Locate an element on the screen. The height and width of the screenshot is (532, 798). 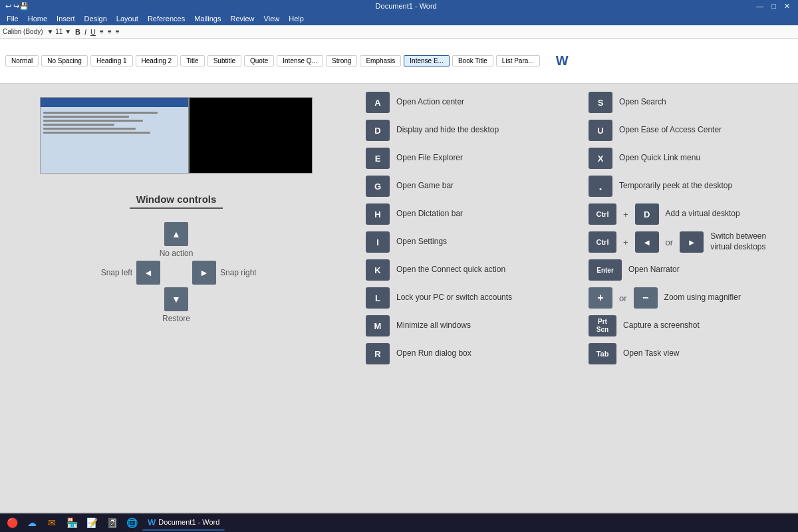
plus-connector-1: + is located at coordinates (626, 214).